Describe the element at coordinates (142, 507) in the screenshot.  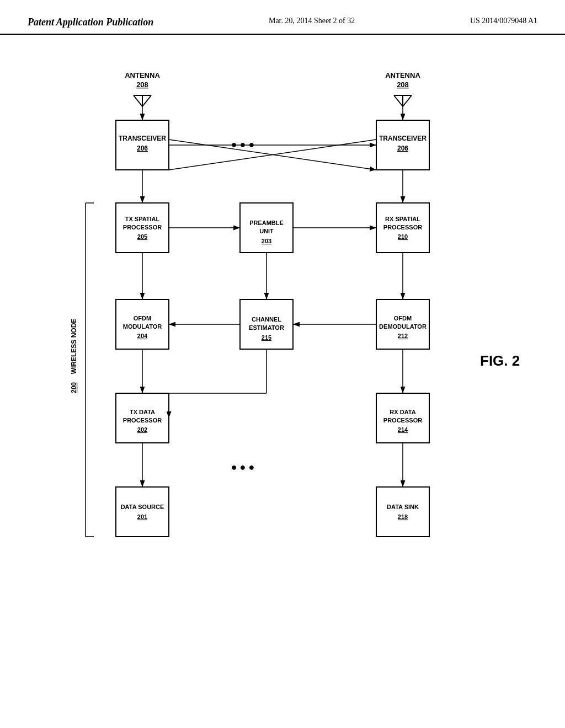
I see `svg-text: DATA SOURCE` at that location.